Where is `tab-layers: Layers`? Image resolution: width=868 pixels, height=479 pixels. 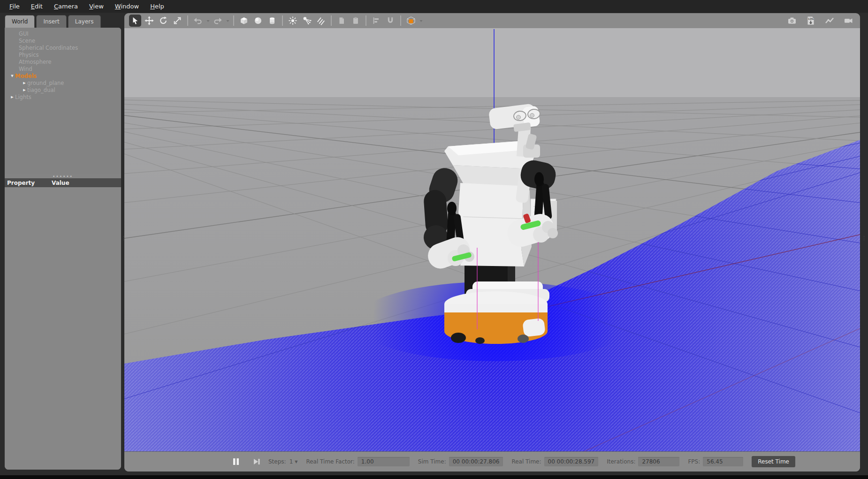
tab-layers: Layers is located at coordinates (84, 22).